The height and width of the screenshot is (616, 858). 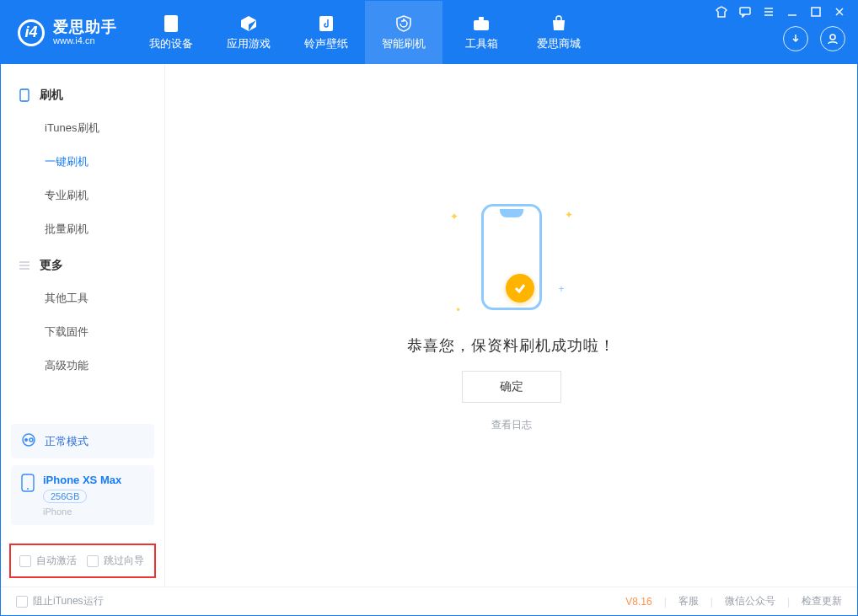 What do you see at coordinates (67, 32) in the screenshot?
I see `app-logo: i4 爱思助手 www.i4.cn` at bounding box center [67, 32].